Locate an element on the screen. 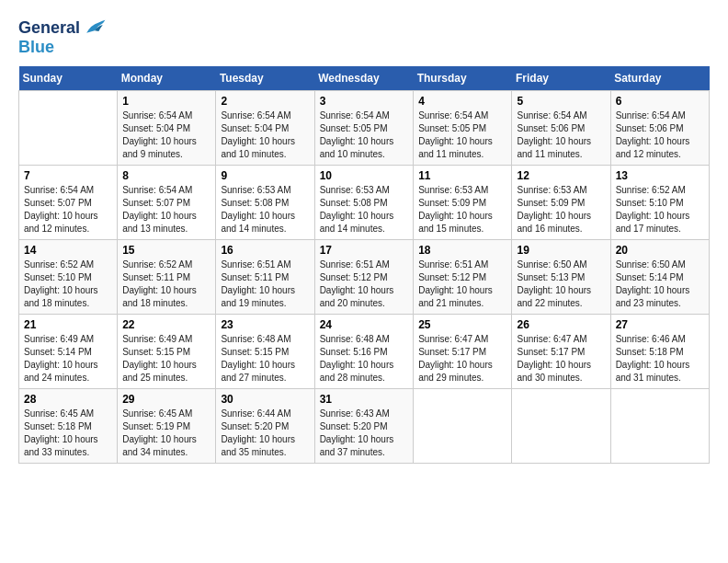  day-info: Sunrise: 6:48 AM Sunset: 5:15 PM Dayligh… is located at coordinates (265, 359).